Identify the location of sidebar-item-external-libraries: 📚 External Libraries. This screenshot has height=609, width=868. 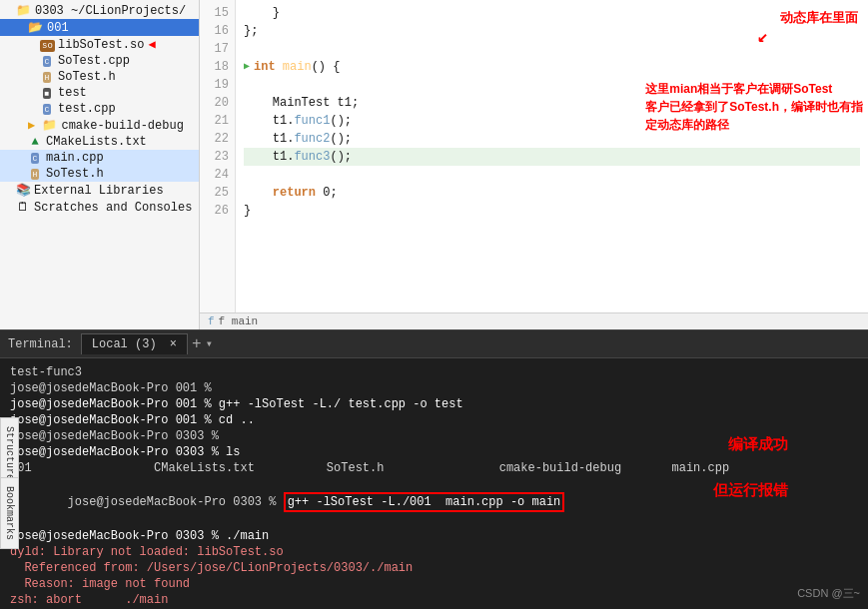
(100, 190).